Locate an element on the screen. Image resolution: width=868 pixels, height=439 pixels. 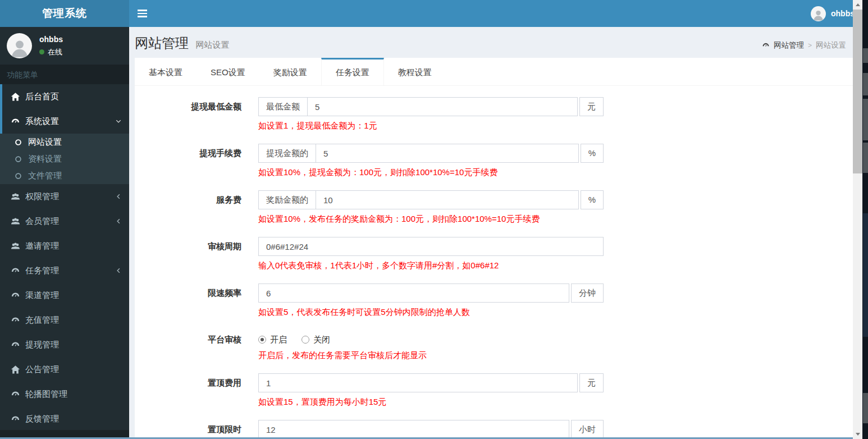
sidebar-item-dashboard: 后台首页 is located at coordinates (65, 97).